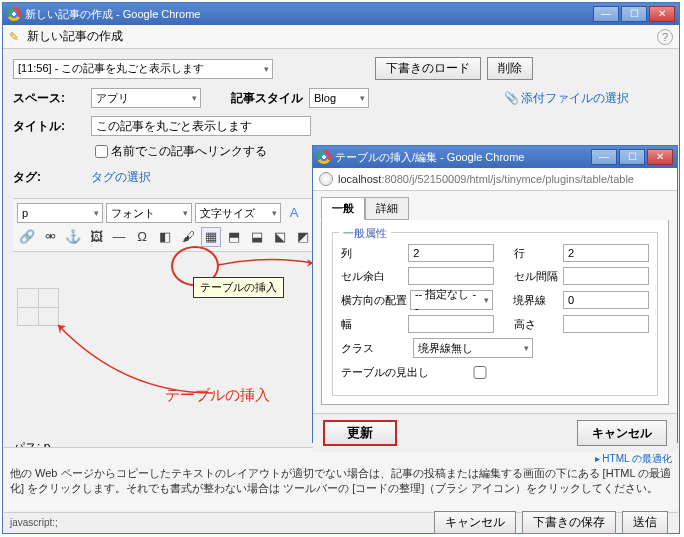  What do you see at coordinates (495, 157) in the screenshot?
I see `dialog-titlebar: テーブルの挿入/編集 - Google Chrome — ☐ ✕` at bounding box center [495, 157].